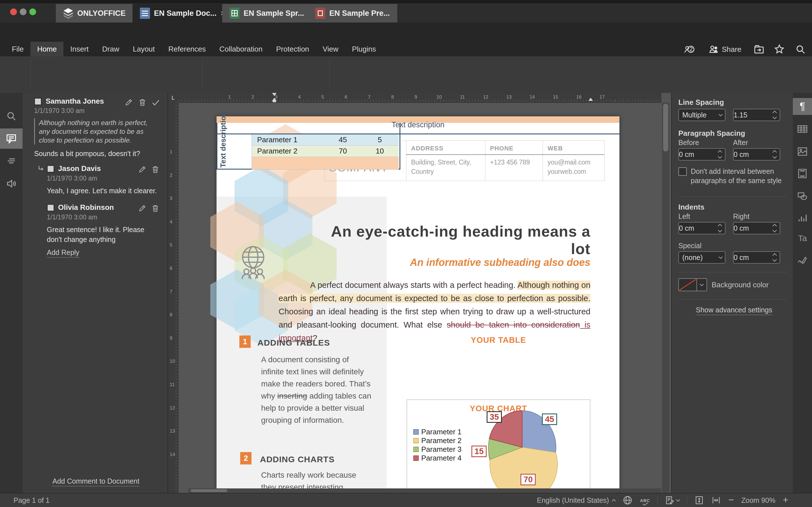 The width and height of the screenshot is (812, 507). I want to click on horizontal-scrollbar, so click(425, 491).